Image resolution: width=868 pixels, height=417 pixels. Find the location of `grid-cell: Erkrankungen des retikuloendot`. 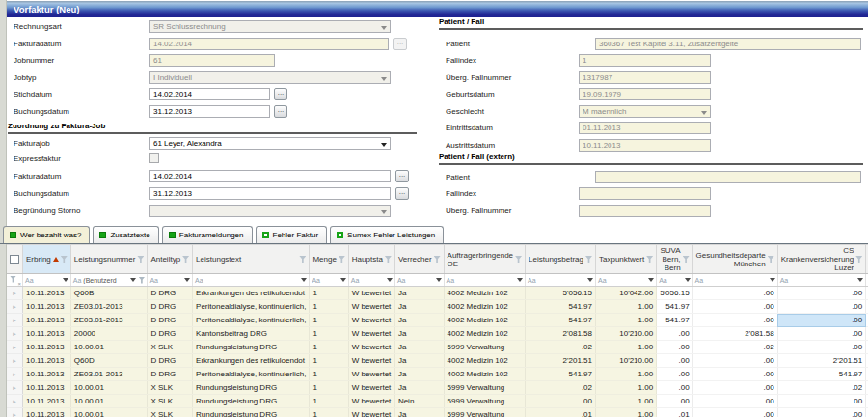

grid-cell: Erkrankungen des retikuloendot is located at coordinates (251, 293).